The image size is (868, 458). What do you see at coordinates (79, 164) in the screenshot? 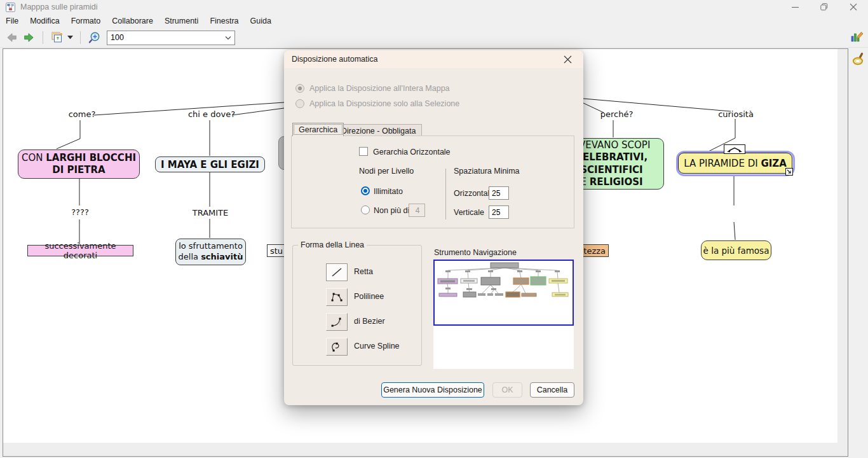
I see `node-text: CON LARGHI BLOCCHIDI PIETRA` at bounding box center [79, 164].